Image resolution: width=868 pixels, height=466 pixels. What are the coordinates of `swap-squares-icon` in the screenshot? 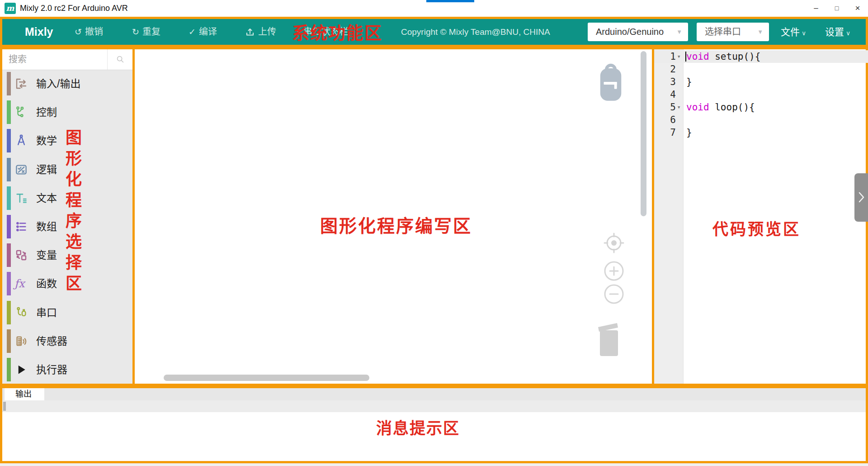 It's located at (21, 255).